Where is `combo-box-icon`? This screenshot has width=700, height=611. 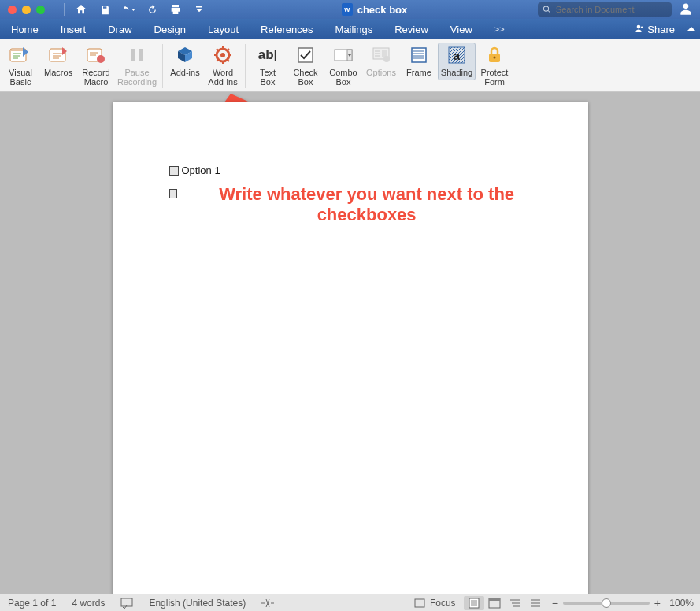
combo-box-icon is located at coordinates (343, 55).